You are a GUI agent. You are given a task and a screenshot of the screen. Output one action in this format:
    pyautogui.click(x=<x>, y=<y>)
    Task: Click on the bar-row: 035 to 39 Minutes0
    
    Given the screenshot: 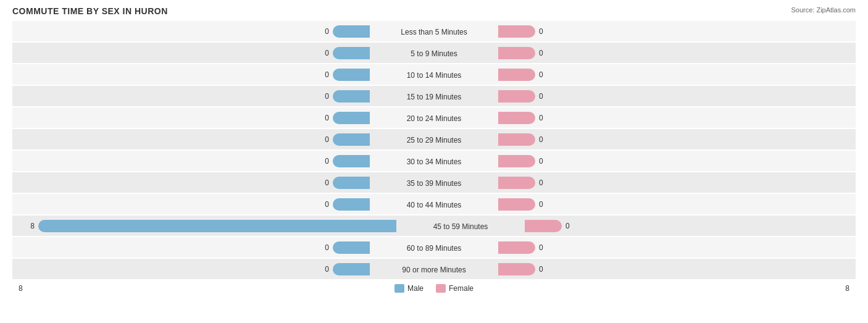 What is the action you would take?
    pyautogui.click(x=434, y=183)
    